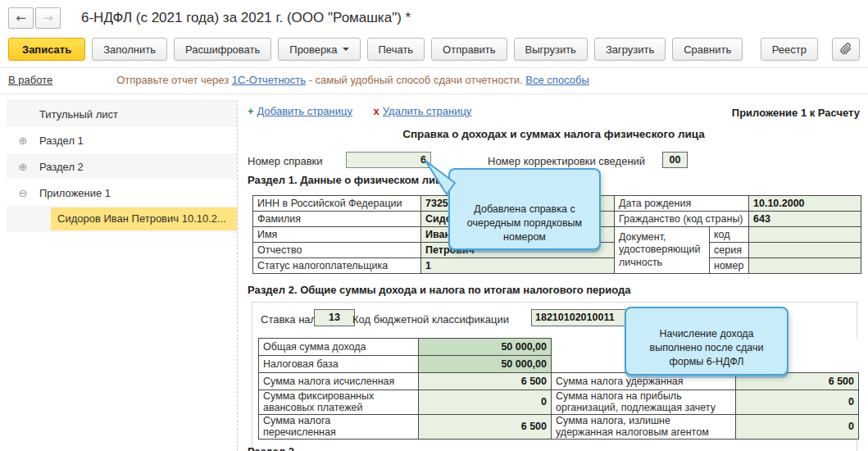  I want to click on check-button: Проверка, so click(319, 49).